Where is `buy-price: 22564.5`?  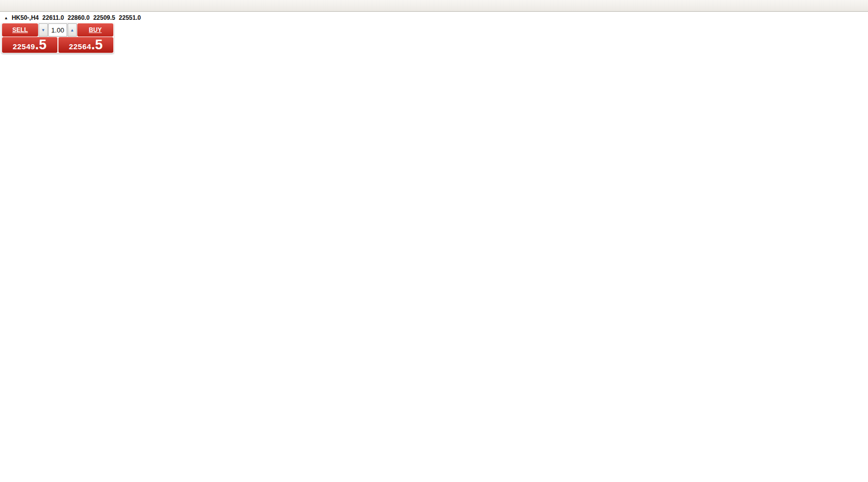 buy-price: 22564.5 is located at coordinates (86, 45).